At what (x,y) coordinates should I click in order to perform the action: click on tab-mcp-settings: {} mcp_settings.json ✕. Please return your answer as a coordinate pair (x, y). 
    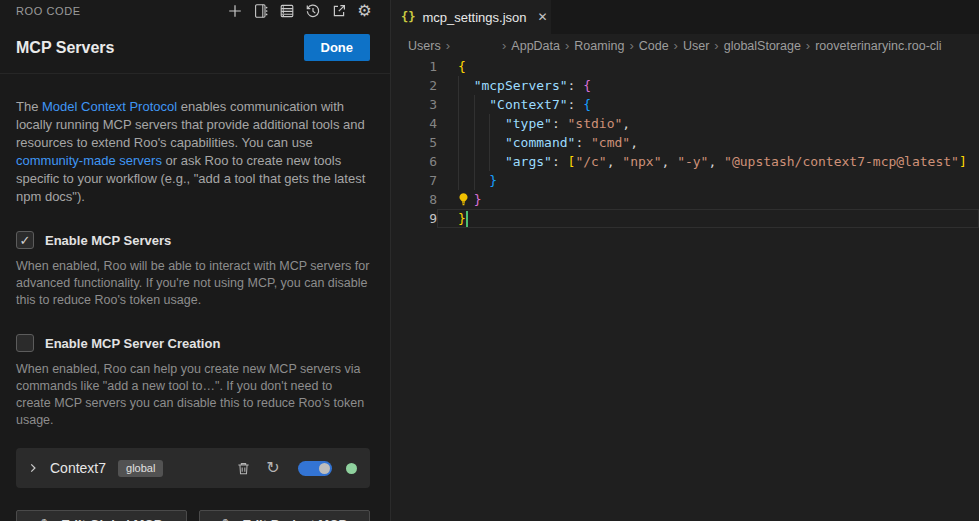
    Looking at the image, I should click on (471, 17).